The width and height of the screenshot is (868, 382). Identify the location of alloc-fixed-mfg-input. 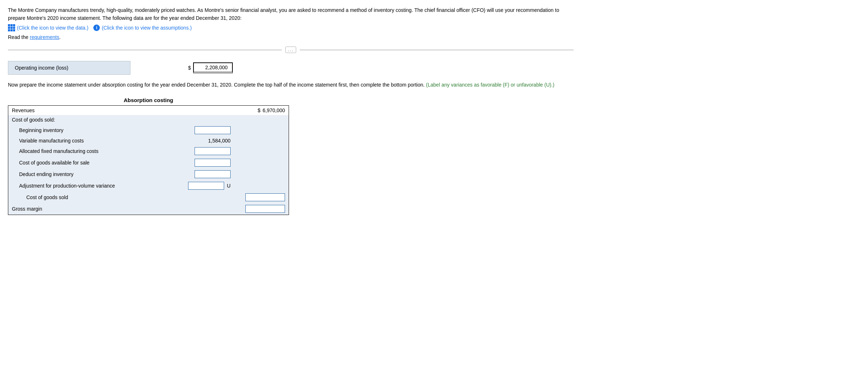
(213, 151).